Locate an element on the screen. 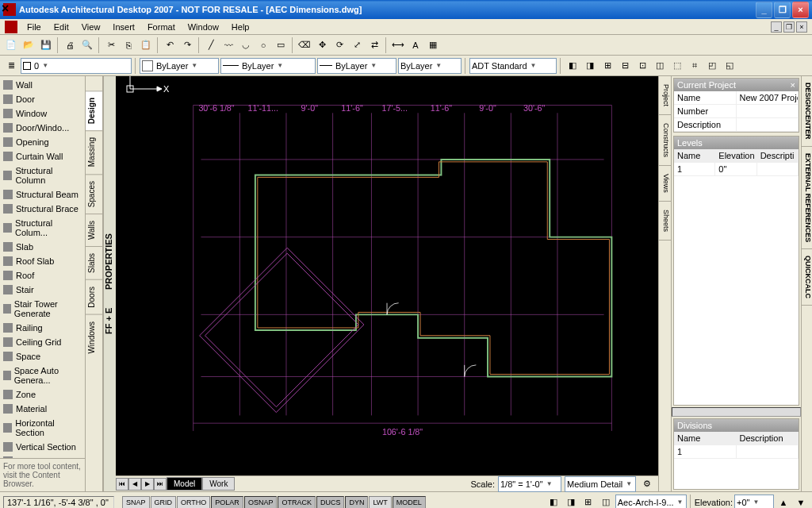 The image size is (812, 508). palette-tab-doors: Doors is located at coordinates (94, 297).